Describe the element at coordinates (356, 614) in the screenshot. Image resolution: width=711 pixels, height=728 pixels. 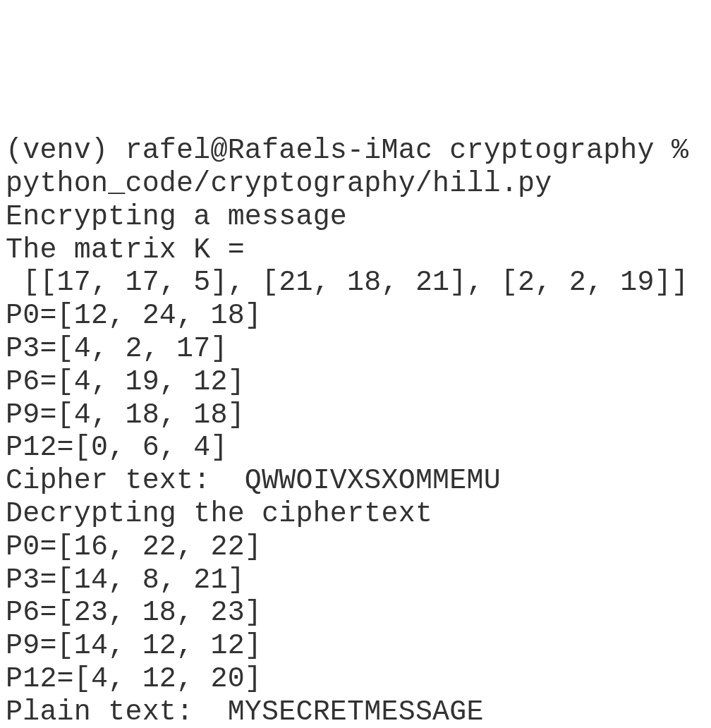
I see `terminal-line: P6=[23, 18, 23]` at that location.